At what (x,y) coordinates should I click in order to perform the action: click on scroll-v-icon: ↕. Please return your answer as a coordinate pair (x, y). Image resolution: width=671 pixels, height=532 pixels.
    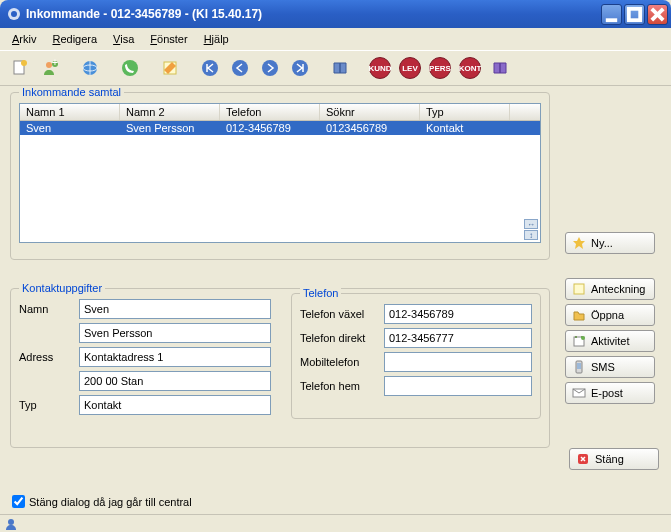
    Looking at the image, I should click on (531, 235).